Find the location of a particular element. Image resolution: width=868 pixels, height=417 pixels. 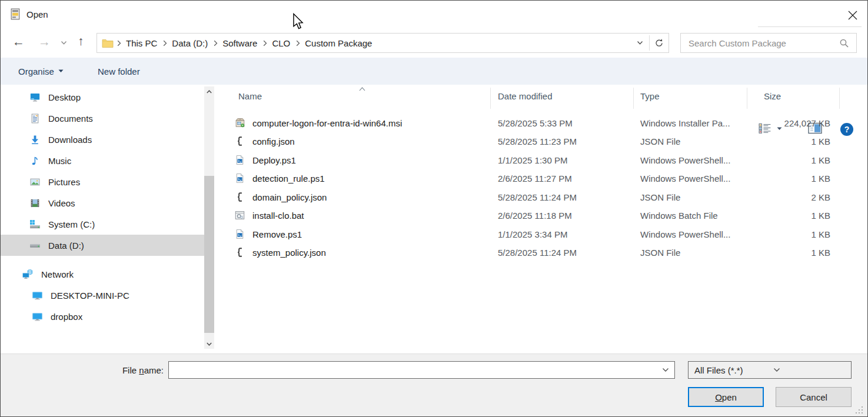

sidebar-item-label: Pictures is located at coordinates (64, 182).